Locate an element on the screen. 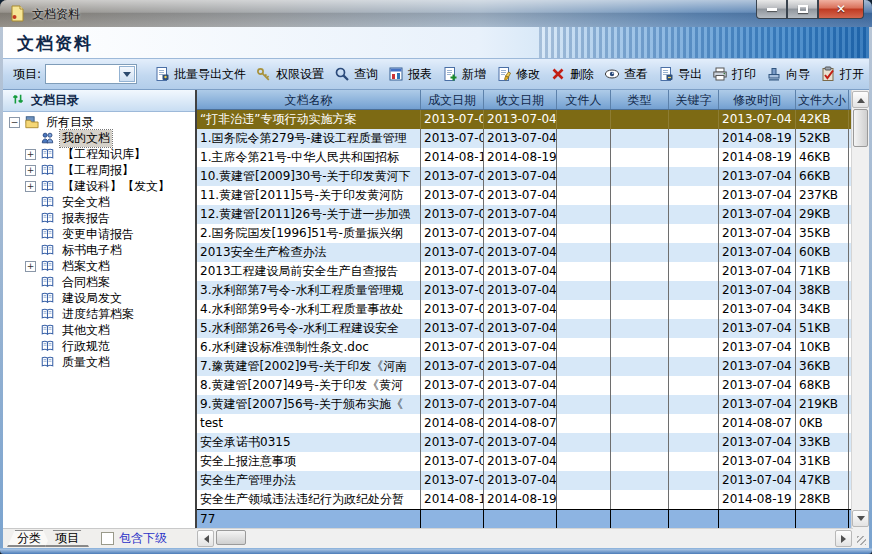 The height and width of the screenshot is (554, 872). table-row: 安全生产领域违法违纪行为政纪处分暂2014-08-192014-08-19201… is located at coordinates (524, 500).